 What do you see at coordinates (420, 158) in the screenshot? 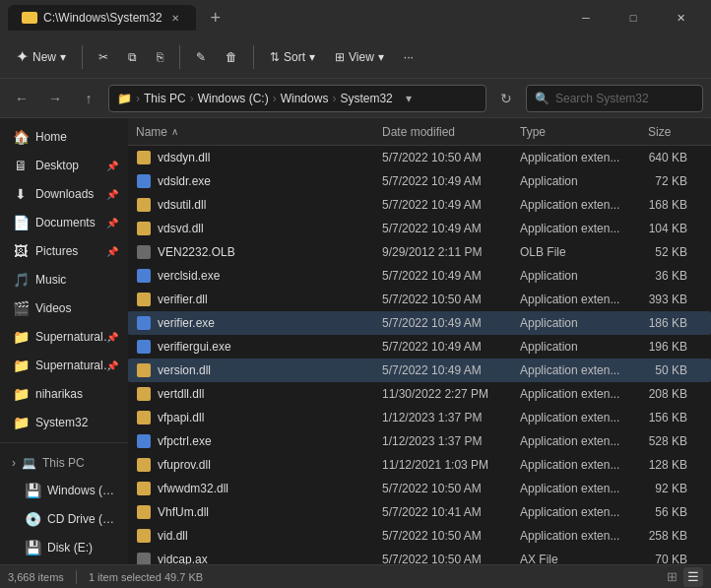
I see `table-row: vdsdyn.dll 5/7/2022 10:50 AM Application…` at bounding box center [420, 158].